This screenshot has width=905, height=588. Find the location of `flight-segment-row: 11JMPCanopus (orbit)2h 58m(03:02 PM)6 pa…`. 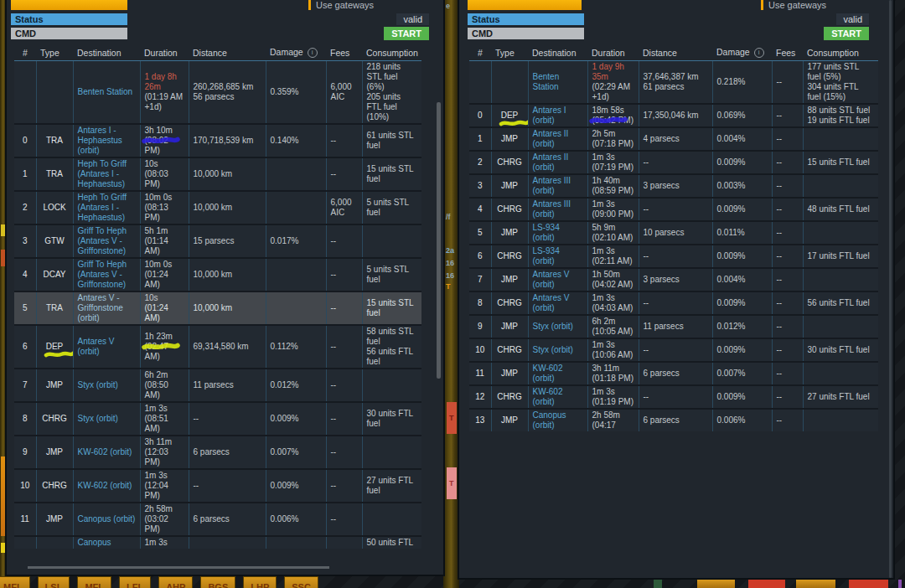

flight-segment-row: 11JMPCanopus (orbit)2h 58m(03:02 PM)6 pa… is located at coordinates (218, 519).